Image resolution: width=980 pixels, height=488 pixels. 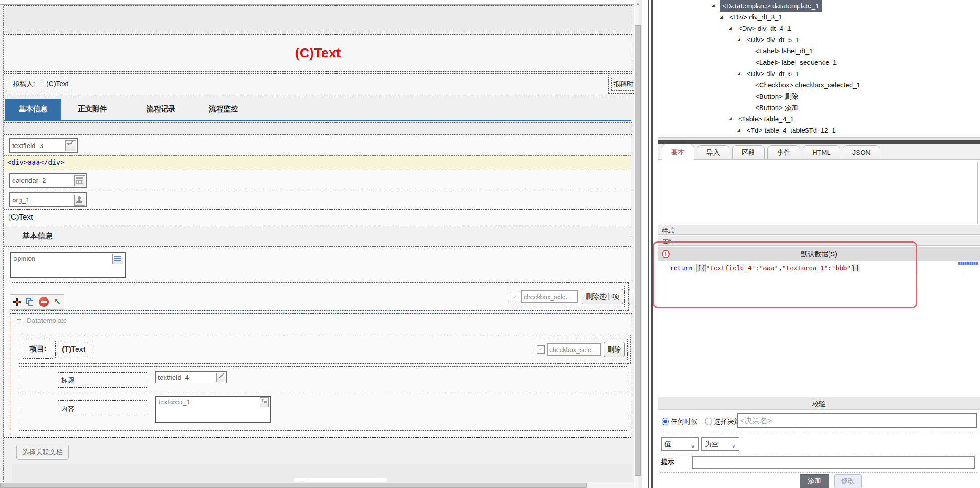 What do you see at coordinates (317, 2) in the screenshot?
I see `canvas-top-strip` at bounding box center [317, 2].